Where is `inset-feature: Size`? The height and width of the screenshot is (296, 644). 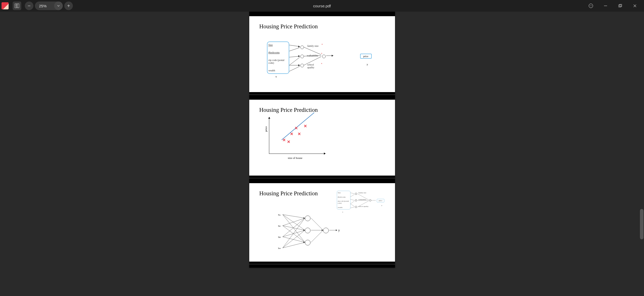 inset-feature: Size is located at coordinates (344, 193).